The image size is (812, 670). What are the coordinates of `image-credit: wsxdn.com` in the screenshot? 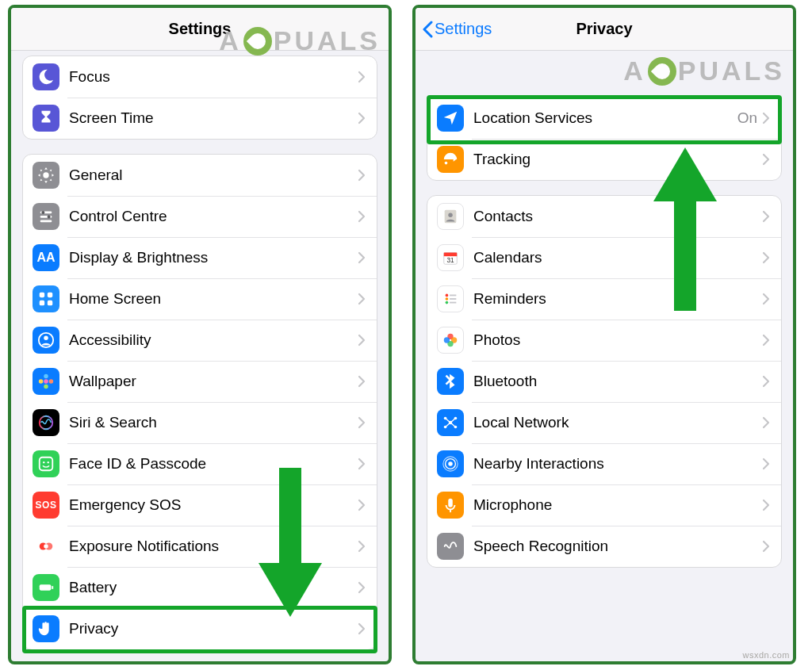 It's located at (766, 655).